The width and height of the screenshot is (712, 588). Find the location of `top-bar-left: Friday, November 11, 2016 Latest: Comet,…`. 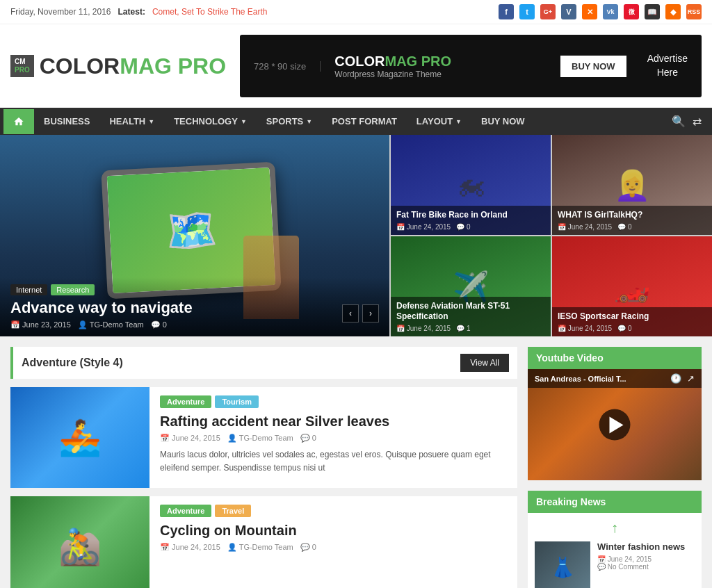

top-bar-left: Friday, November 11, 2016 Latest: Comet,… is located at coordinates (139, 12).